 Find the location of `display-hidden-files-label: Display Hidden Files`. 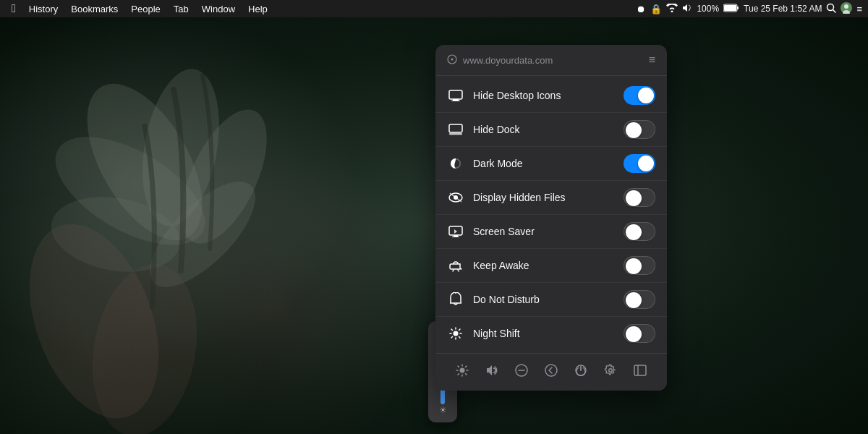

display-hidden-files-label: Display Hidden Files is located at coordinates (544, 197).